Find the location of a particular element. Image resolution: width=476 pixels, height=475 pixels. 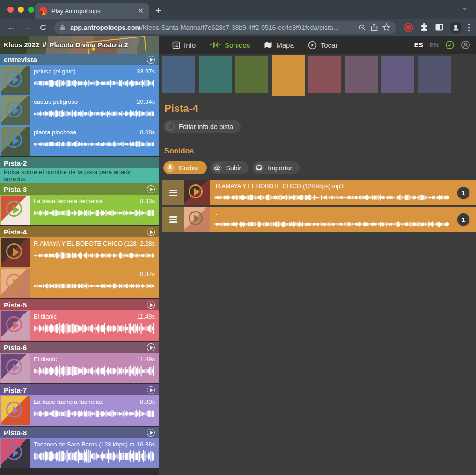

close-window-button is located at coordinates (10, 9).